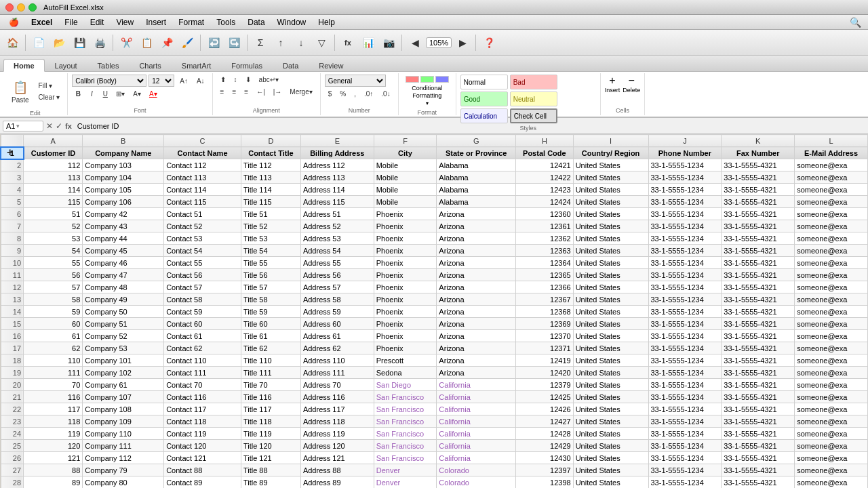 This screenshot has height=488, width=868. What do you see at coordinates (123, 239) in the screenshot?
I see `cell-r8-c1: Company 44` at bounding box center [123, 239].